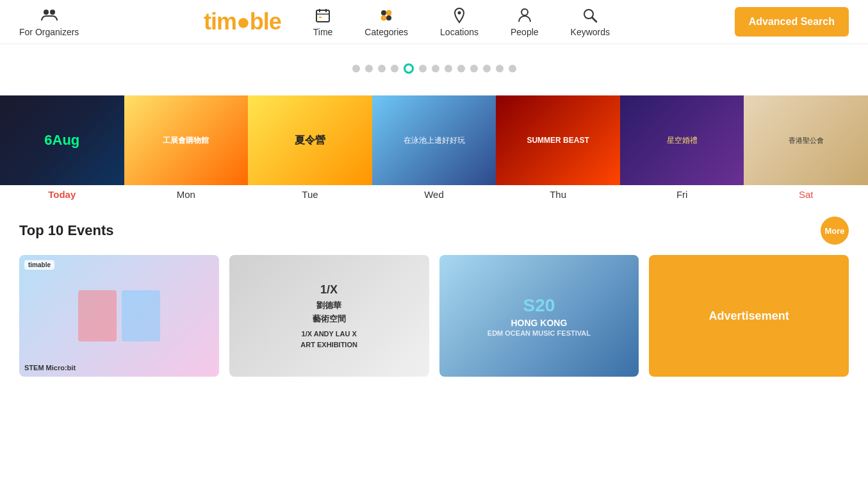 This screenshot has height=492, width=868. Describe the element at coordinates (323, 22) in the screenshot. I see `nav-item-time: Time` at that location.